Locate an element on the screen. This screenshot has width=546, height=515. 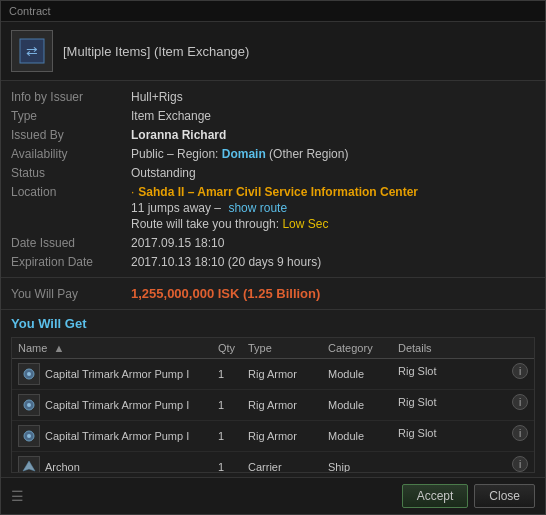
route-row: Route will take you through: Low Sec is located at coordinates (333, 224).